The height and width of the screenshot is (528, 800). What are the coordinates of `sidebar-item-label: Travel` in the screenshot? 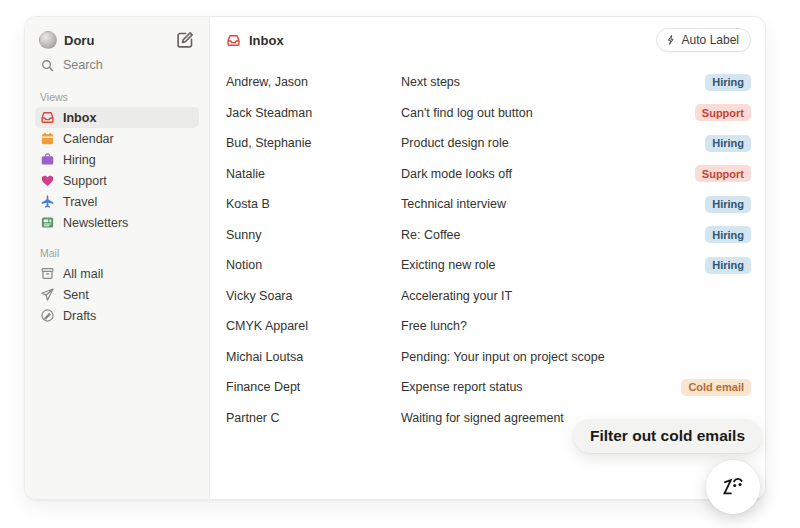 It's located at (80, 202).